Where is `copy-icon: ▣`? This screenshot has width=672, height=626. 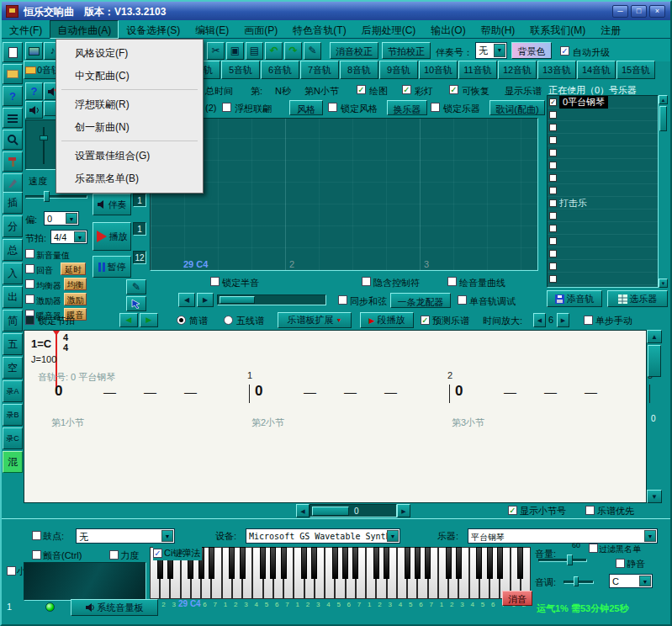 copy-icon: ▣ is located at coordinates (235, 50).